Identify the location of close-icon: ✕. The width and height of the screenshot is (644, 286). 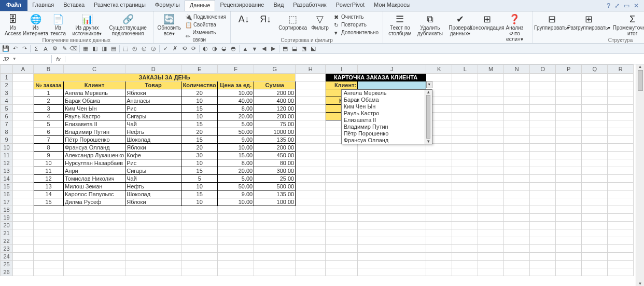
(636, 6).